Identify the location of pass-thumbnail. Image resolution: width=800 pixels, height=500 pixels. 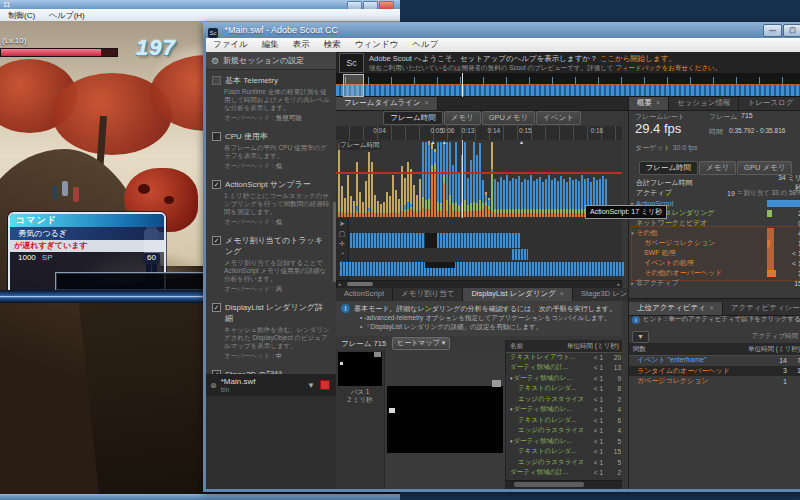
(360, 369).